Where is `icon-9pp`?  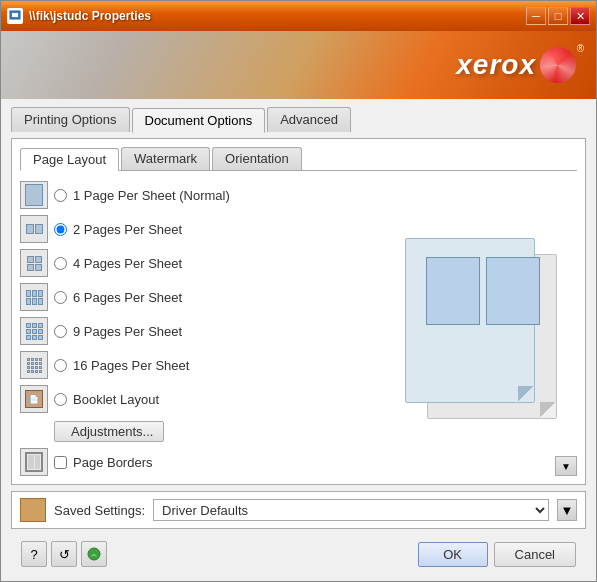
icon-9pp is located at coordinates (34, 331).